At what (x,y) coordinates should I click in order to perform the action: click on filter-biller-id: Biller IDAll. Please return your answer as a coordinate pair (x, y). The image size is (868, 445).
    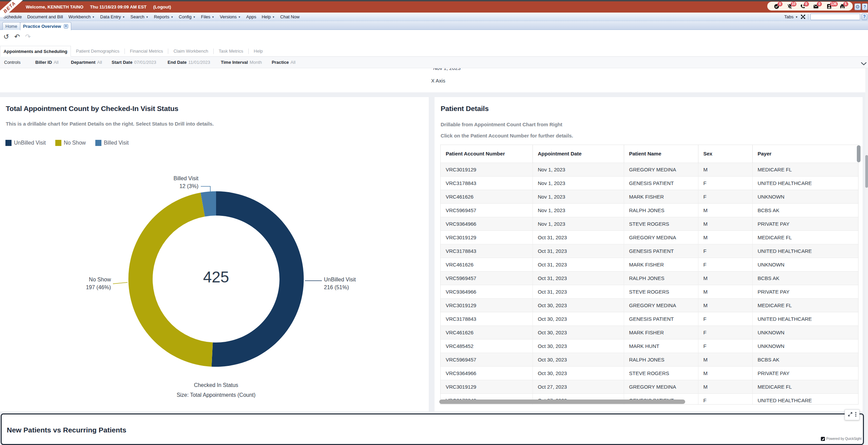
    Looking at the image, I should click on (47, 62).